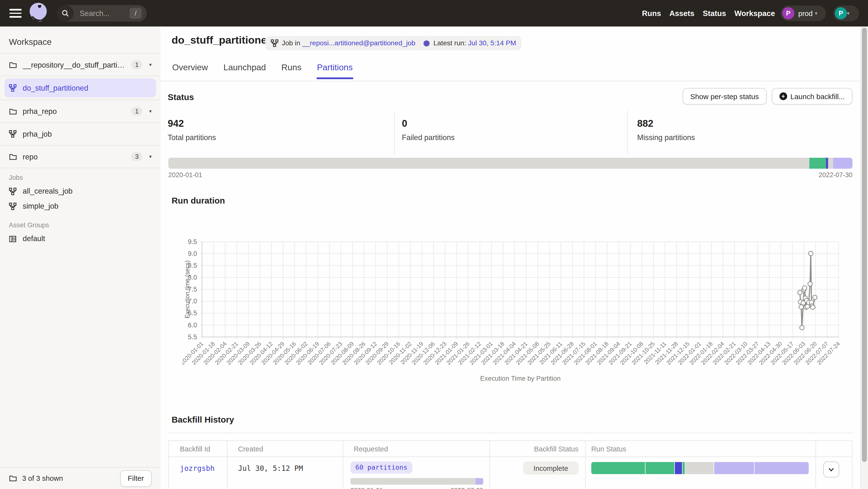 This screenshot has width=868, height=489. What do you see at coordinates (80, 134) in the screenshot?
I see `sidebar-item-prha-job: prha_job` at bounding box center [80, 134].